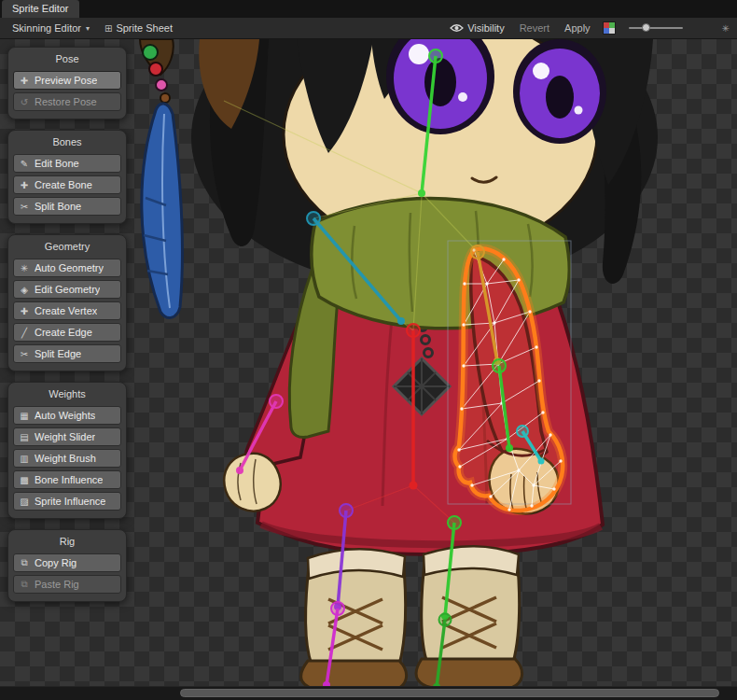 The width and height of the screenshot is (737, 700). What do you see at coordinates (646, 28) in the screenshot?
I see `zoom-slider-thumb` at bounding box center [646, 28].